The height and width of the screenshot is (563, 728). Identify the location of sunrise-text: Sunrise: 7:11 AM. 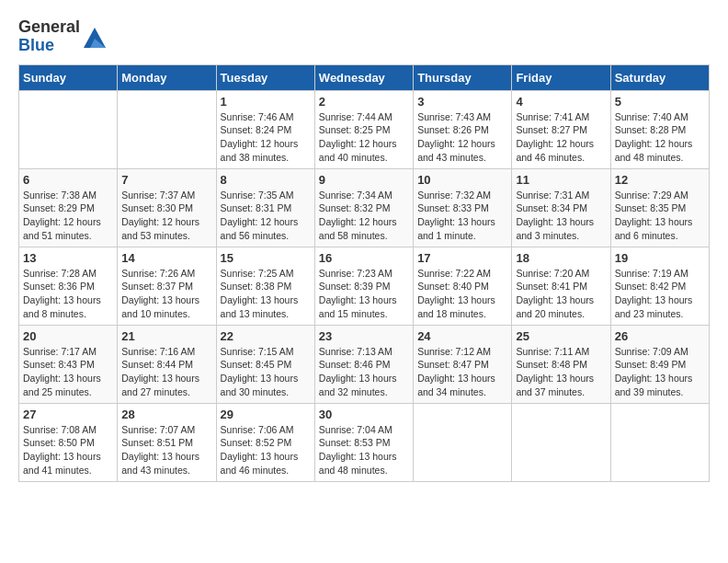
(561, 351).